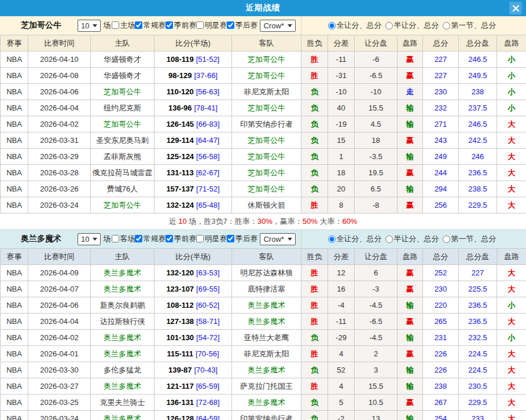 Image resolution: width=526 pixels, height=420 pixels. What do you see at coordinates (376, 124) in the screenshot?
I see `handicap-cell: 4.5` at bounding box center [376, 124].